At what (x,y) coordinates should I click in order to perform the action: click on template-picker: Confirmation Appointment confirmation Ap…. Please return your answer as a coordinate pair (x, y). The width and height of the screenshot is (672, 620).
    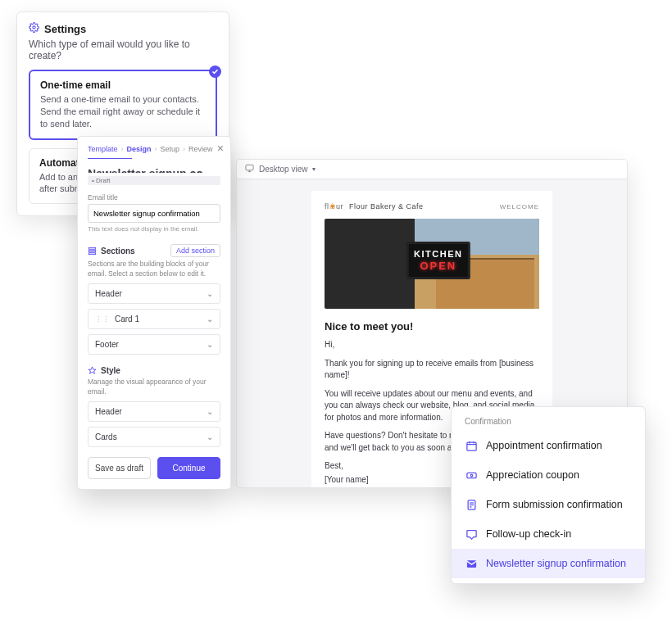
    Looking at the image, I should click on (548, 495).